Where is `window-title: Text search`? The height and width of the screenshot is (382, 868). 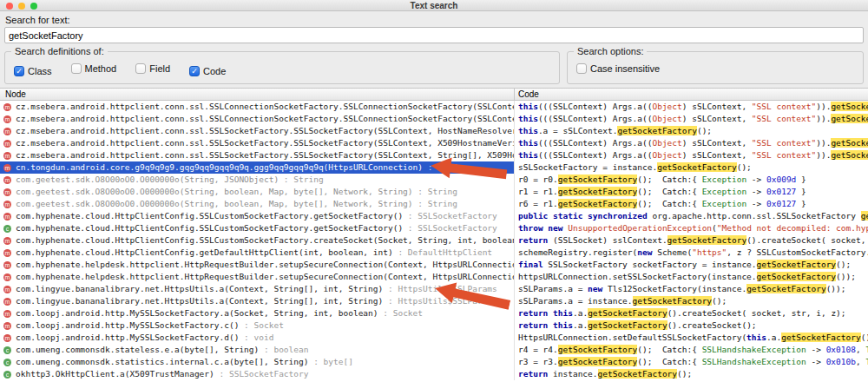
window-title: Text search is located at coordinates (434, 5).